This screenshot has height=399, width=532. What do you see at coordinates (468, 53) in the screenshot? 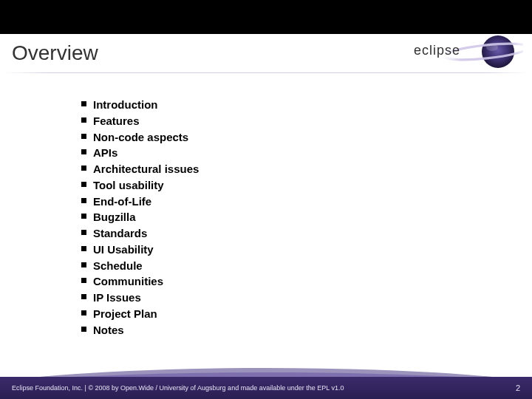
I see `eclipse-logo: eclipse` at bounding box center [468, 53].